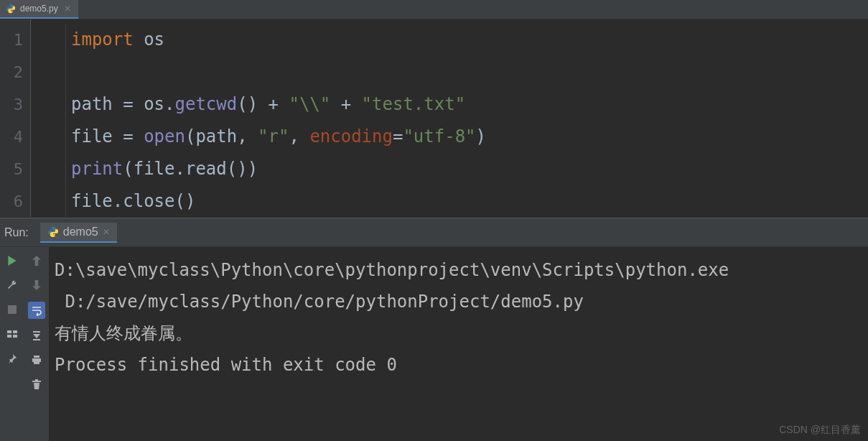 Image resolution: width=868 pixels, height=441 pixels. Describe the element at coordinates (12, 285) in the screenshot. I see `wrench-icon` at that location.